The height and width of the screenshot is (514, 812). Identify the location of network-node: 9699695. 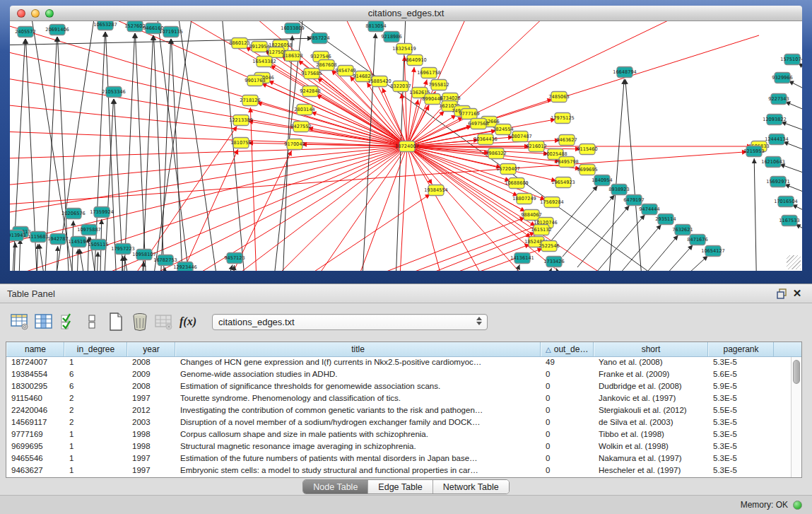
(587, 170).